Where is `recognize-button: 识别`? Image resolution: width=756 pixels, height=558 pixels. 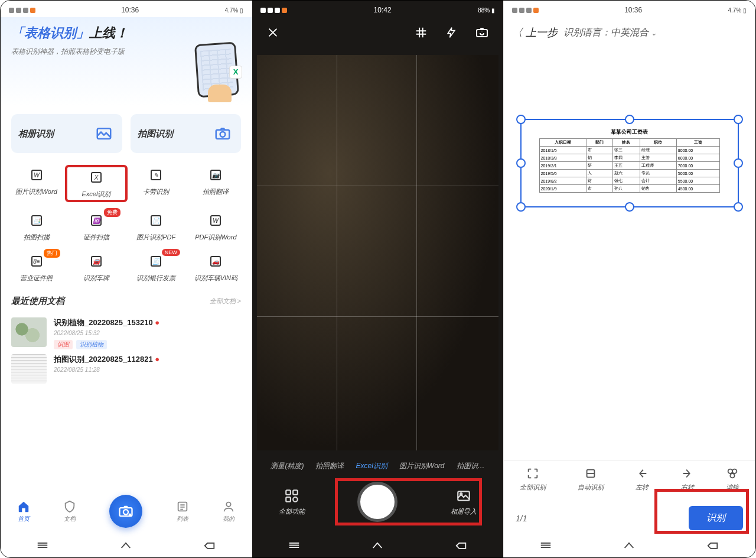 recognize-button: 识别 is located at coordinates (716, 518).